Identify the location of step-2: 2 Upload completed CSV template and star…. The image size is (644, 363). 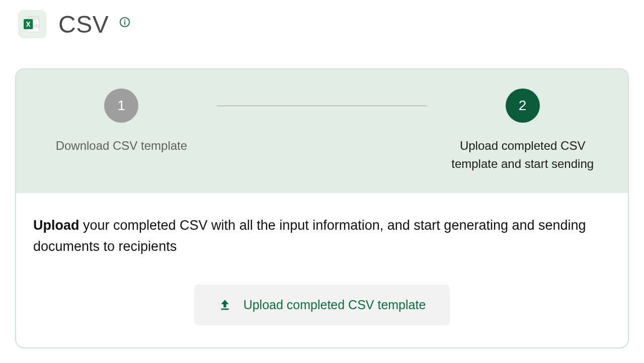
(522, 131).